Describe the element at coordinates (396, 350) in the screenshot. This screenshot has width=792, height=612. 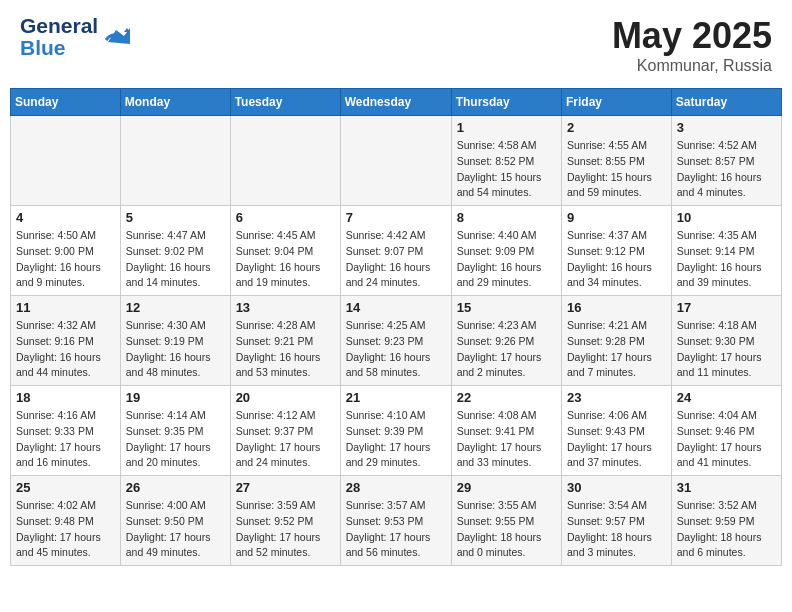
I see `day-info: Sunrise: 4:25 AM Sunset: 9:23 PM Dayligh…` at that location.